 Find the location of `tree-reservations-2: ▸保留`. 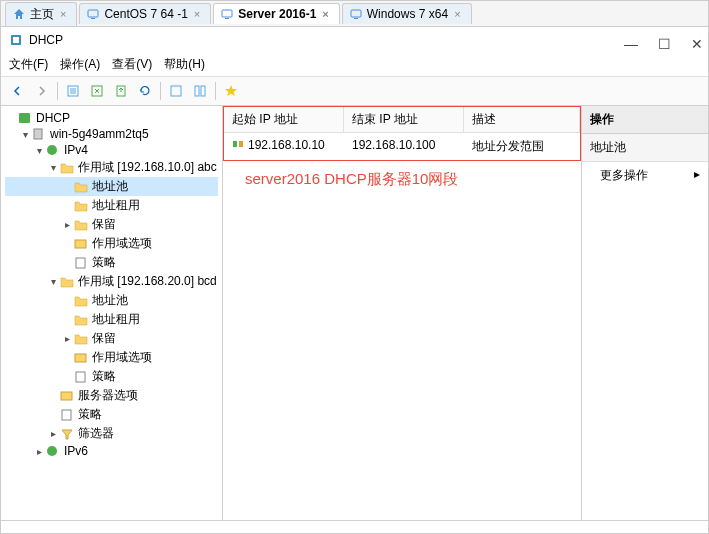

tree-reservations-2: ▸保留 is located at coordinates (112, 338).